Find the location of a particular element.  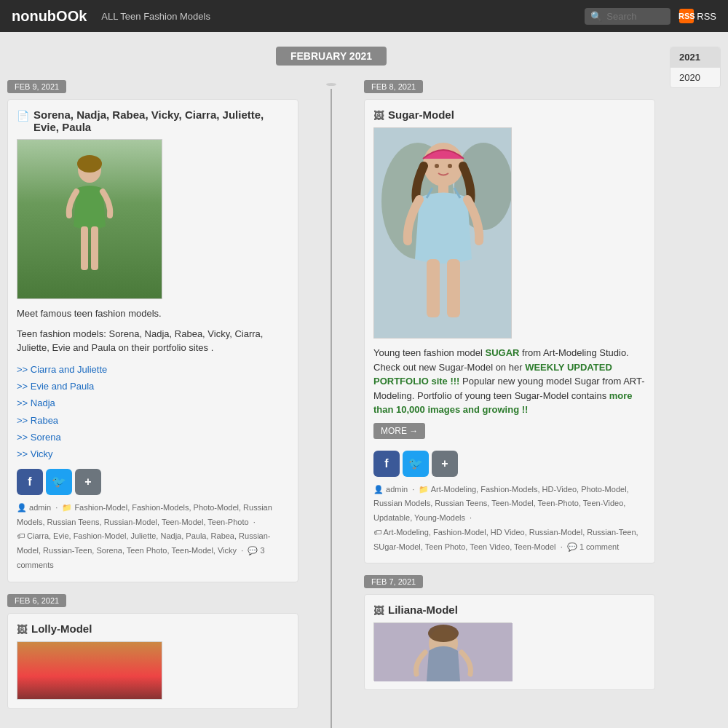

twitter-button-2: 🐦 is located at coordinates (416, 464).